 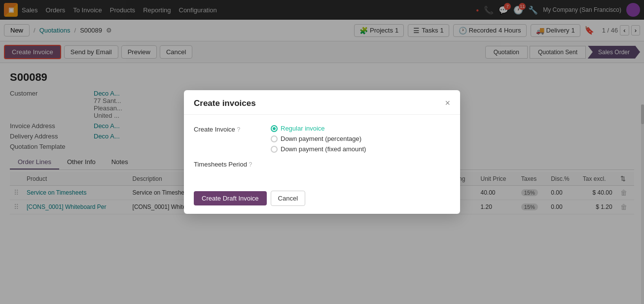 I want to click on modal-footer: Create Draft Invoice Cancel, so click(x=322, y=199).